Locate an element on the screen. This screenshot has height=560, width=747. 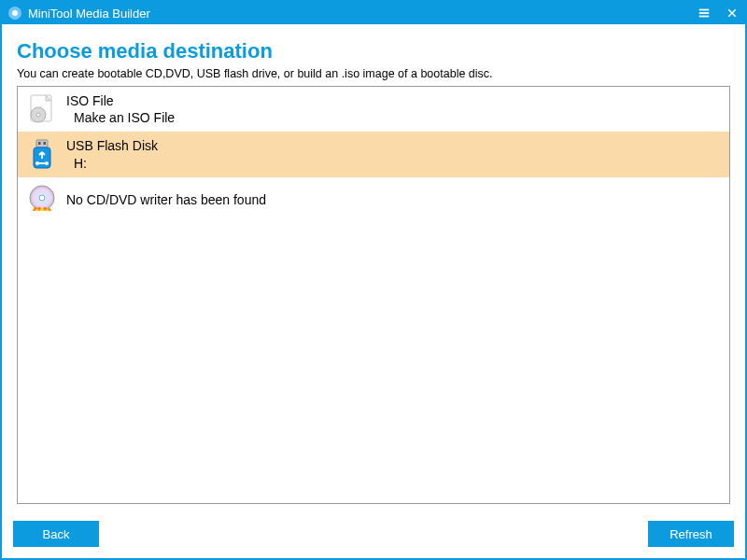
close-icon is located at coordinates (732, 13).